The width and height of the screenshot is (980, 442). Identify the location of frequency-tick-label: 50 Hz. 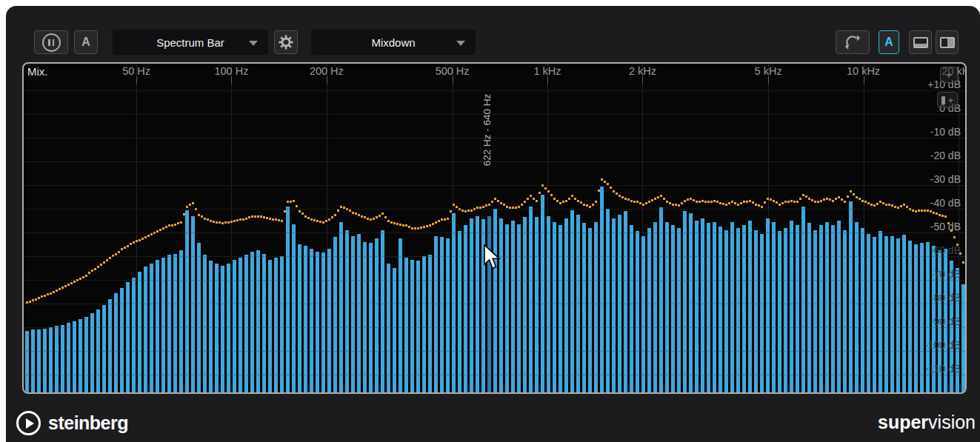
(136, 71).